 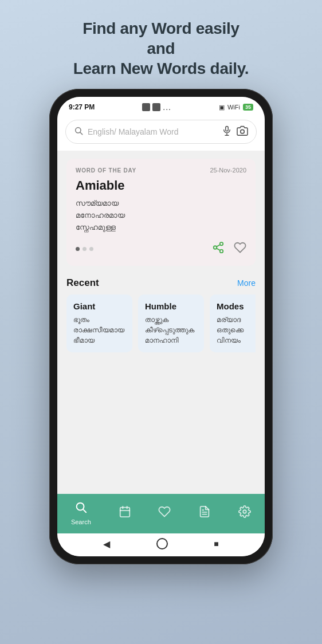 What do you see at coordinates (162, 48) in the screenshot?
I see `headline-line2: and` at bounding box center [162, 48].